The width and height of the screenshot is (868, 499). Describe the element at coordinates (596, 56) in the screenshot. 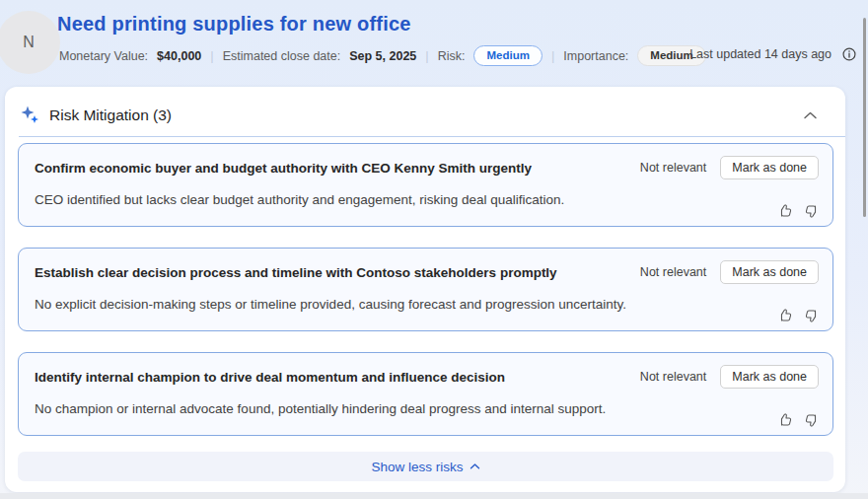

I see `importance-label: Importance:` at that location.